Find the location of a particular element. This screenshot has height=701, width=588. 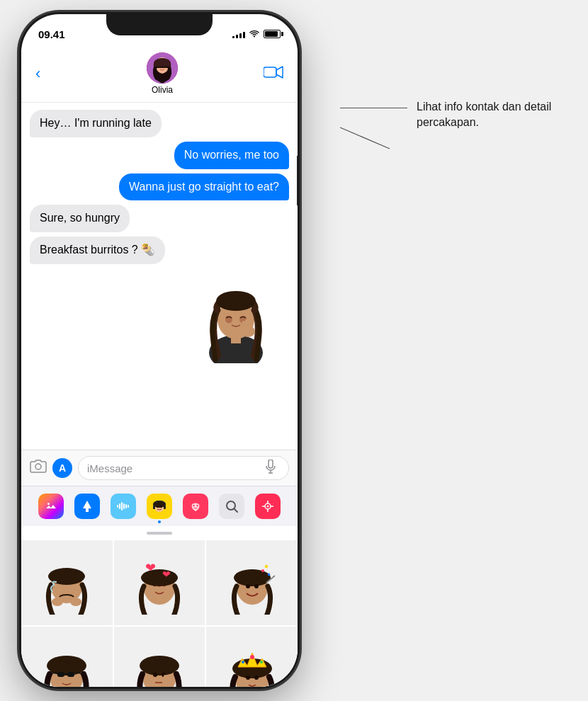

back-button: ‹ is located at coordinates (48, 74).